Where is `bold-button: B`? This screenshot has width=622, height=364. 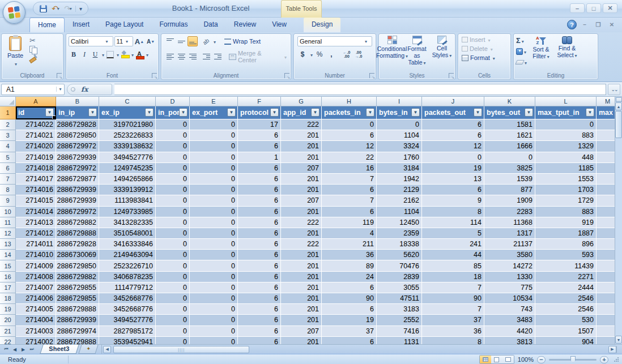 bold-button: B is located at coordinates (74, 54).